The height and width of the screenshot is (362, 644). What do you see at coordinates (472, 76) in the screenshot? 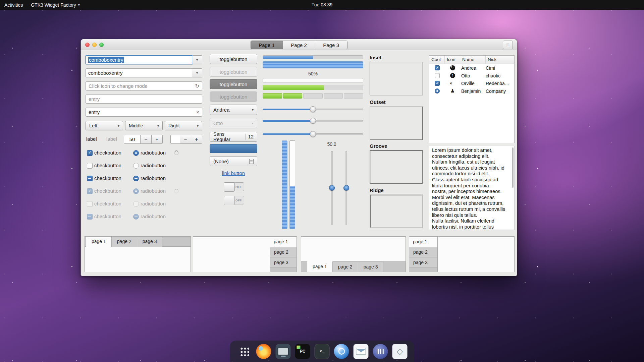
I see `tree-row: Otto chaotic` at bounding box center [472, 76].